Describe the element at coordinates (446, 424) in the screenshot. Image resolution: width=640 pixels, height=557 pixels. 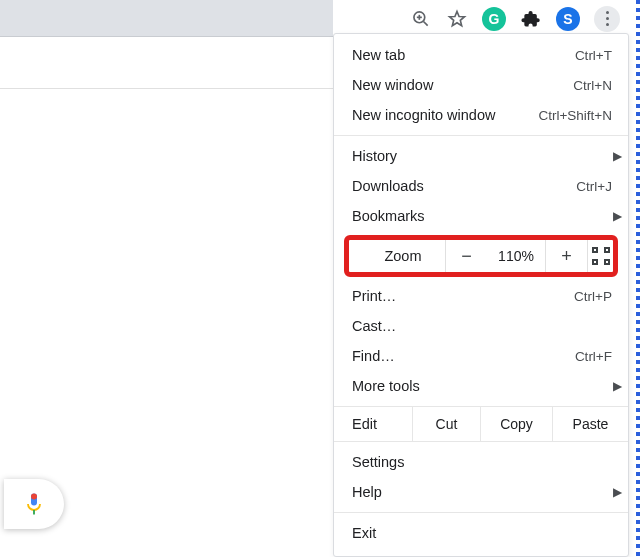
I see `edit-cut-button: Cut` at that location.